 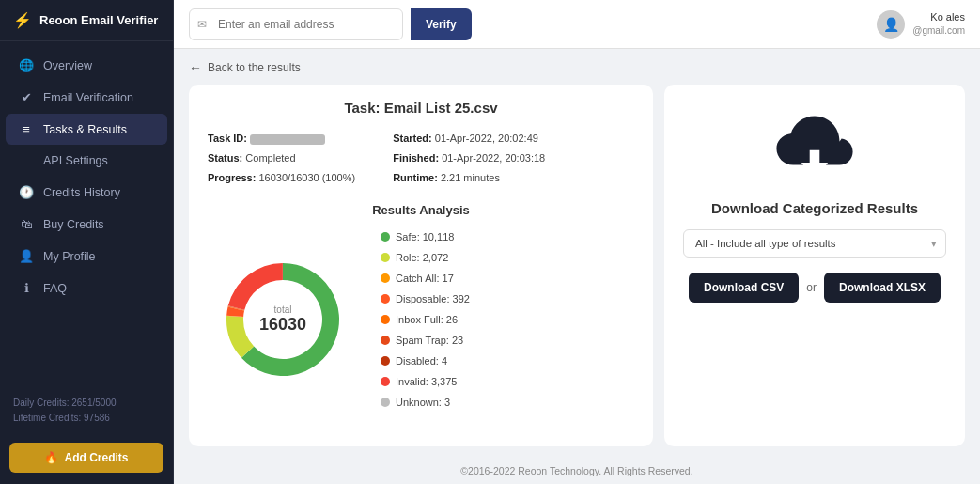 What do you see at coordinates (86, 411) in the screenshot?
I see `sidebar-credits: Daily Credits: 2651/5000 Lifetime Credit…` at bounding box center [86, 411].